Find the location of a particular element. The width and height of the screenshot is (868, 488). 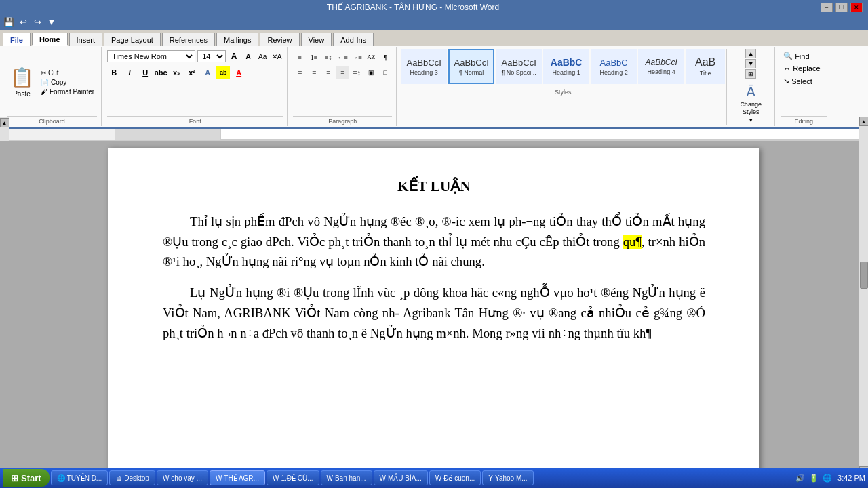

align-center-button: ≡ is located at coordinates (314, 73).